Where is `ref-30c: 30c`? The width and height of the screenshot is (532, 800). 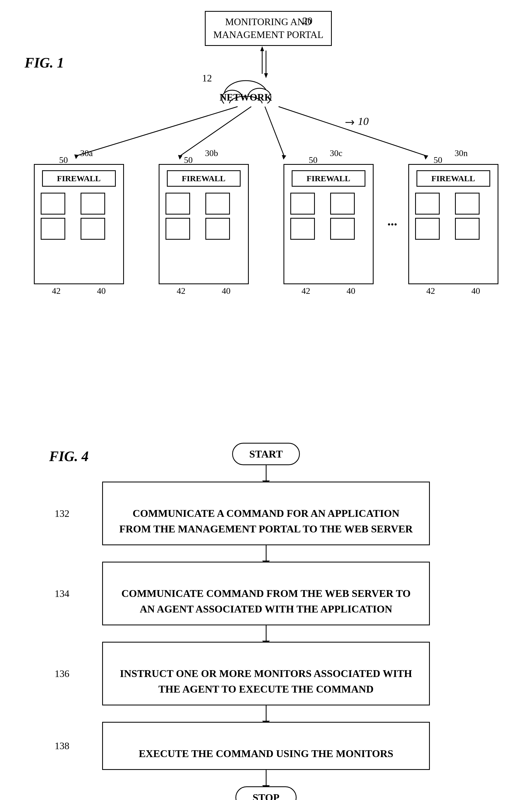 ref-30c: 30c is located at coordinates (336, 153).